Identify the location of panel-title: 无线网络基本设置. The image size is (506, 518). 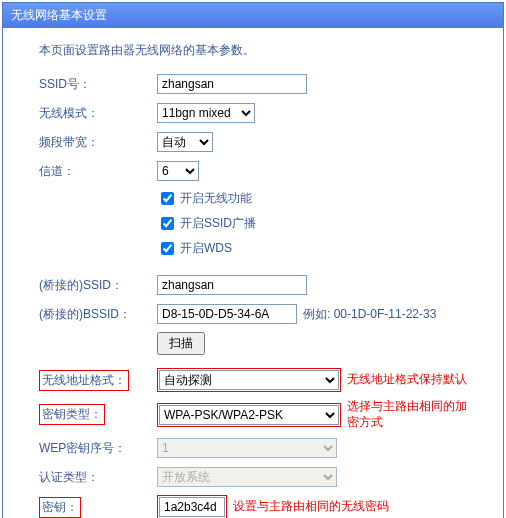
(253, 16).